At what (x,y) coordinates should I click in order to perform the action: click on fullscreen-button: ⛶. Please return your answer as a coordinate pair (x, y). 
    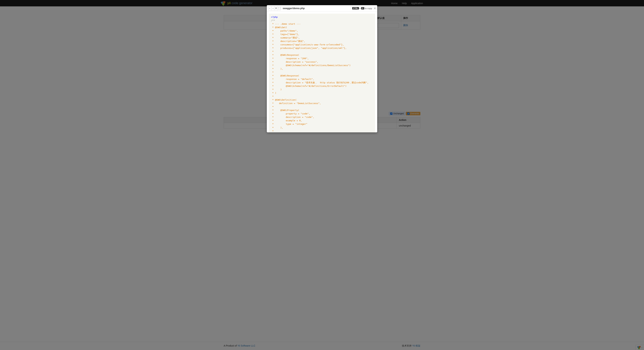
    Looking at the image, I should click on (279, 8).